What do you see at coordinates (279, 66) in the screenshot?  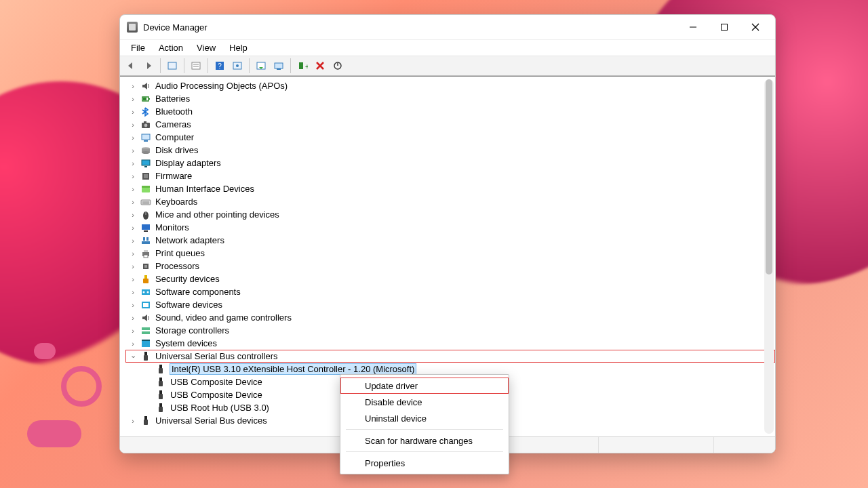 I see `toolbar-scan-button` at bounding box center [279, 66].